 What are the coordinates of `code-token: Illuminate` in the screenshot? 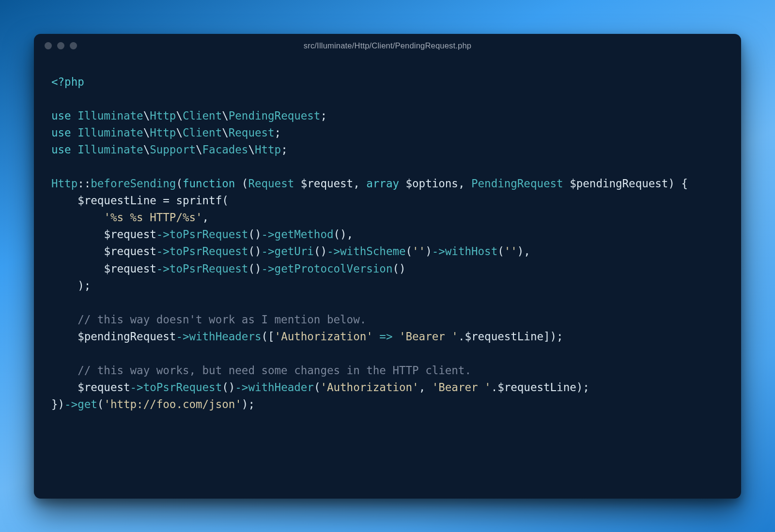 It's located at (110, 116).